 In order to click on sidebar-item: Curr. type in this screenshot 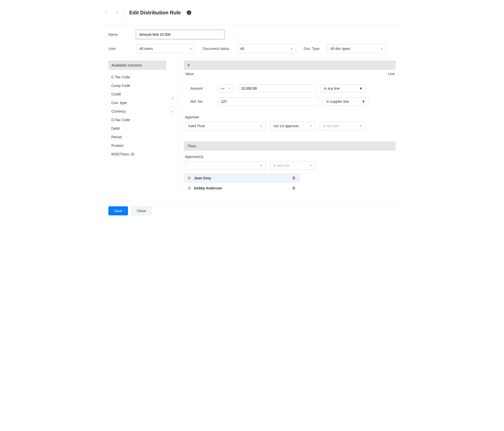, I will do `click(137, 103)`.